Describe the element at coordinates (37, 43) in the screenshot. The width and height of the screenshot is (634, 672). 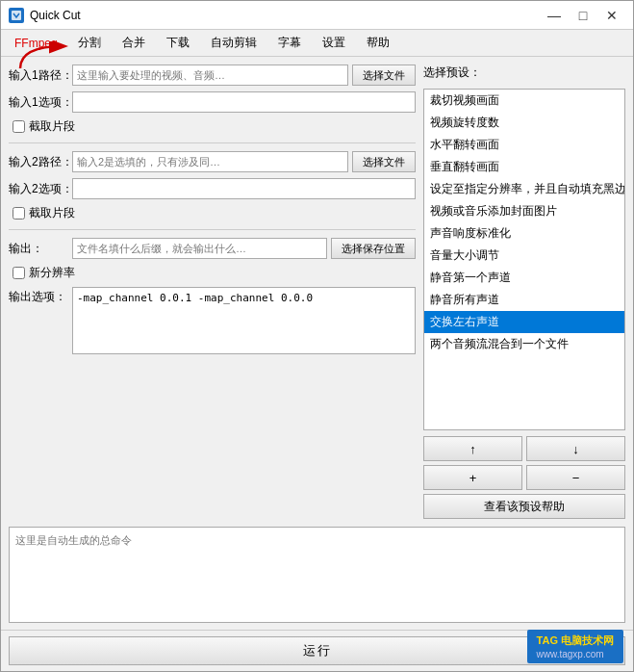
I see `menu-ffmpeg: FFmpeg` at that location.